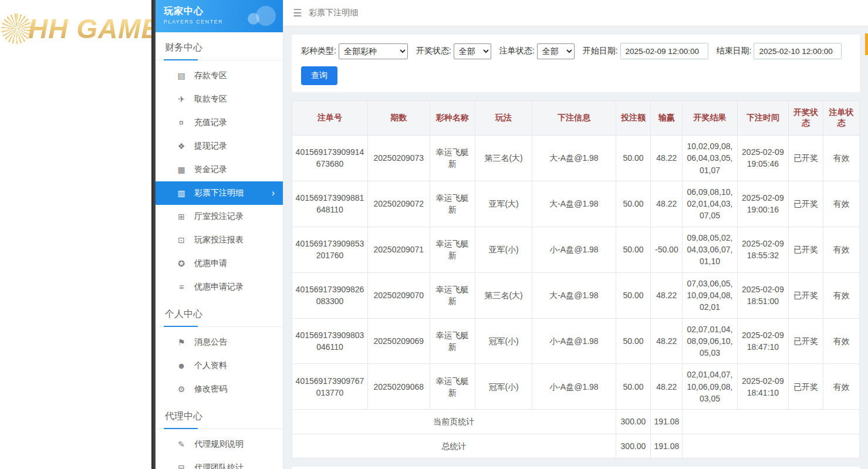 The height and width of the screenshot is (469, 868). Describe the element at coordinates (763, 249) in the screenshot. I see `cell-bet-time: 2025-02-09 18:55:32` at that location.